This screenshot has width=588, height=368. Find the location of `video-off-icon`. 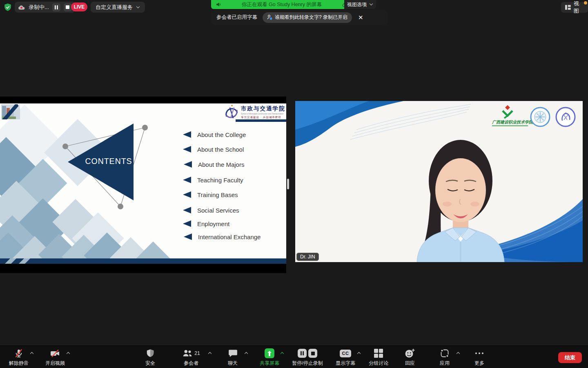

video-off-icon is located at coordinates (55, 353).